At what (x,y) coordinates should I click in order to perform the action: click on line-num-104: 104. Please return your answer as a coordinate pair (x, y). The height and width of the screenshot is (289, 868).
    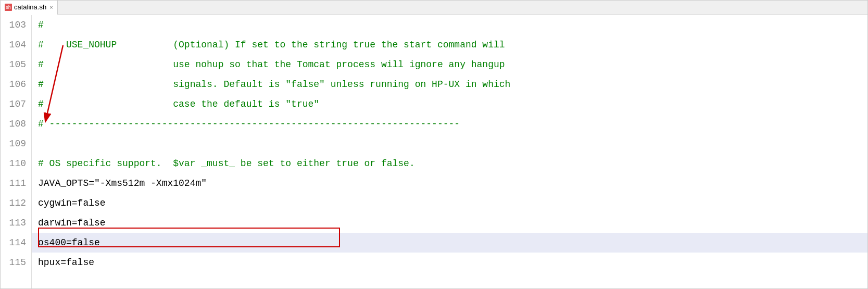
    Looking at the image, I should click on (16, 45).